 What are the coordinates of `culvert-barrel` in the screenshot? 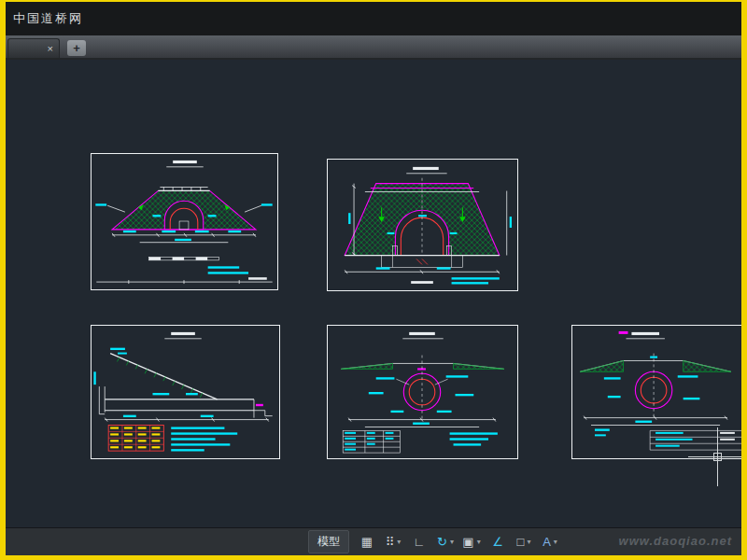 It's located at (183, 394).